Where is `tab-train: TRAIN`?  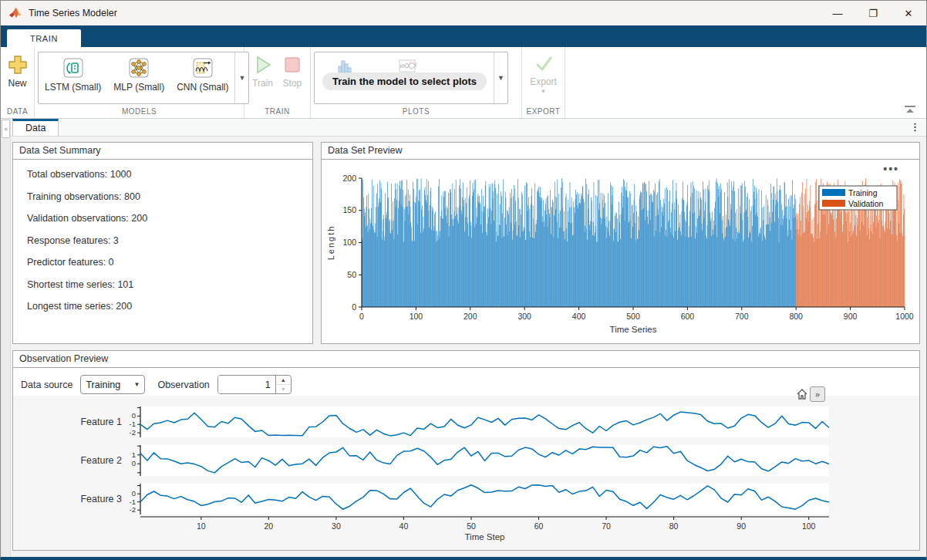
tab-train: TRAIN is located at coordinates (44, 39).